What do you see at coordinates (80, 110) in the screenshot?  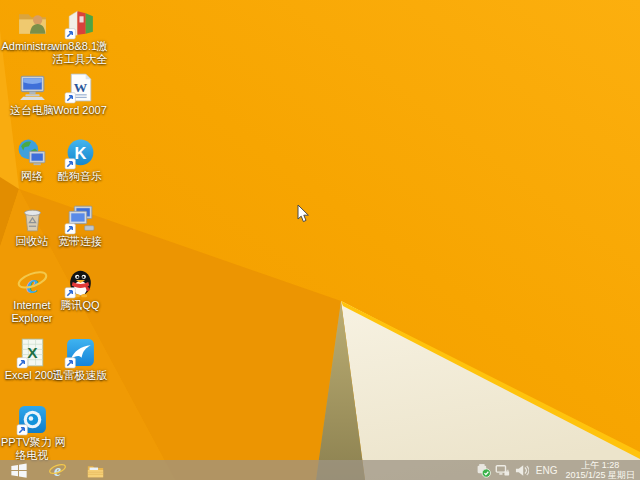 I see `icon-label: Word 2007` at bounding box center [80, 110].